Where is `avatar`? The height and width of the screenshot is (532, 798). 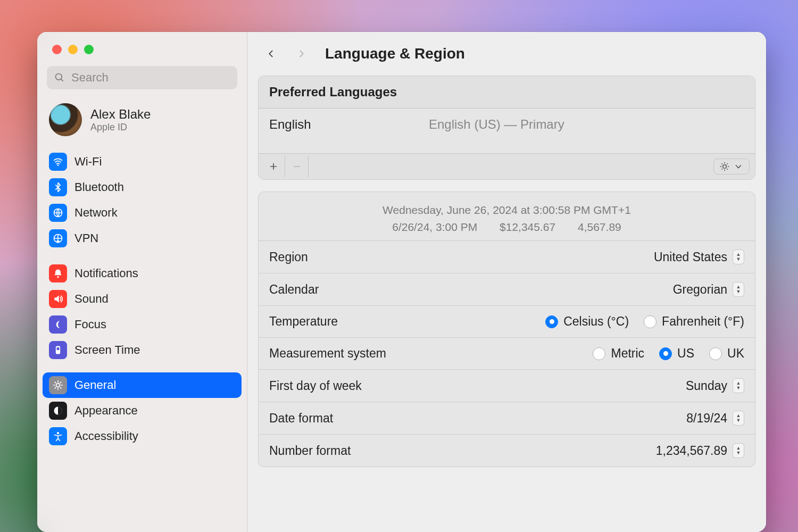 avatar is located at coordinates (65, 120).